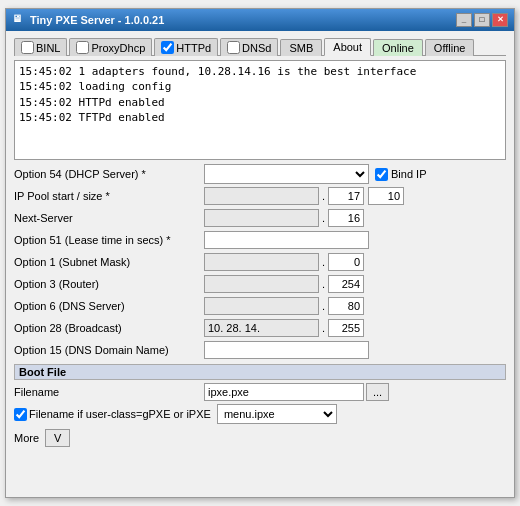  I want to click on tab-smb: SMB, so click(301, 48).